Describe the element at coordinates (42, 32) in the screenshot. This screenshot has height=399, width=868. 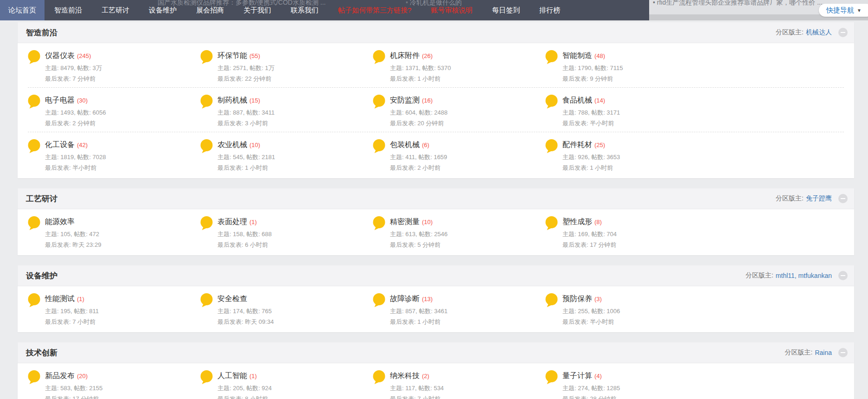
I see `section-title: 智造前沿` at that location.